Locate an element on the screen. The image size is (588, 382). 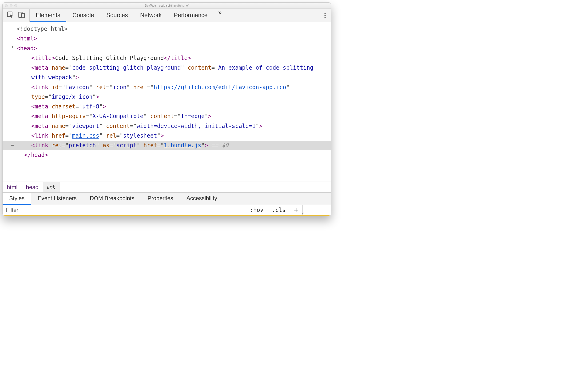
box-model-preview is located at coordinates (317, 210).